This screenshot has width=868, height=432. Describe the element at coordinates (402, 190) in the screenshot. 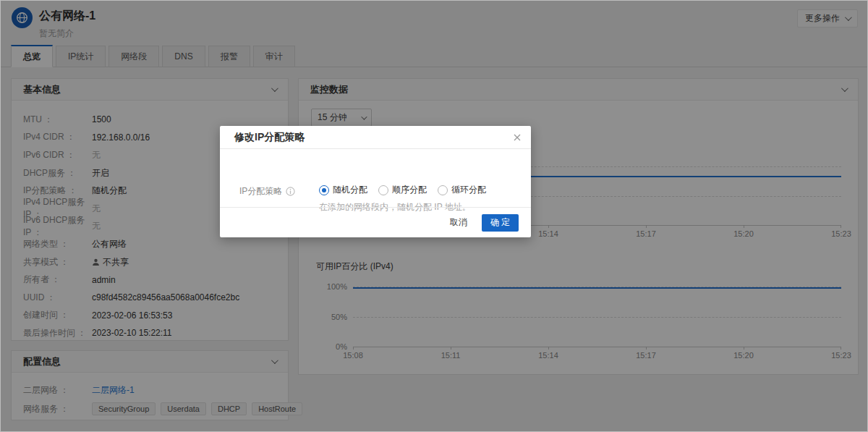

I see `radio-sequential-allocation: 顺序分配` at that location.